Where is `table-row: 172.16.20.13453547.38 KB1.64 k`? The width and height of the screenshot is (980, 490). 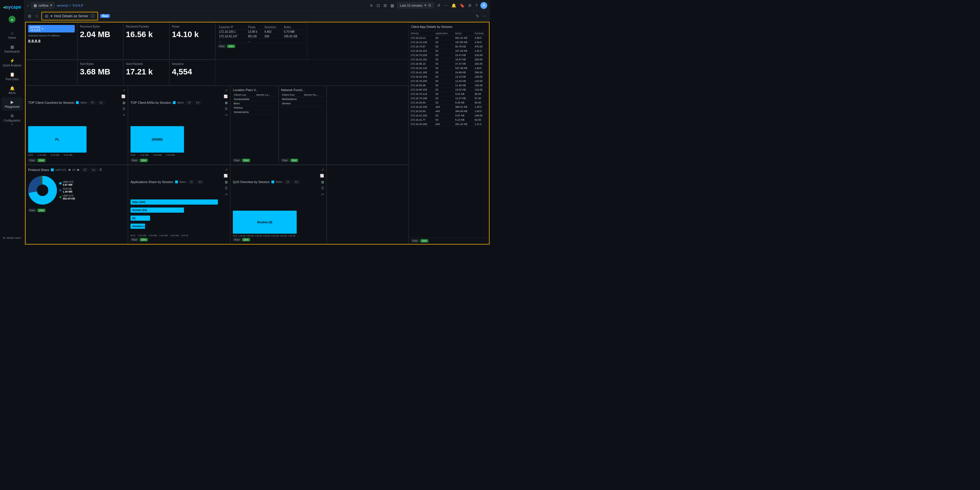 table-row: 172.16.20.13453547.38 KB1.64 k is located at coordinates (449, 68).